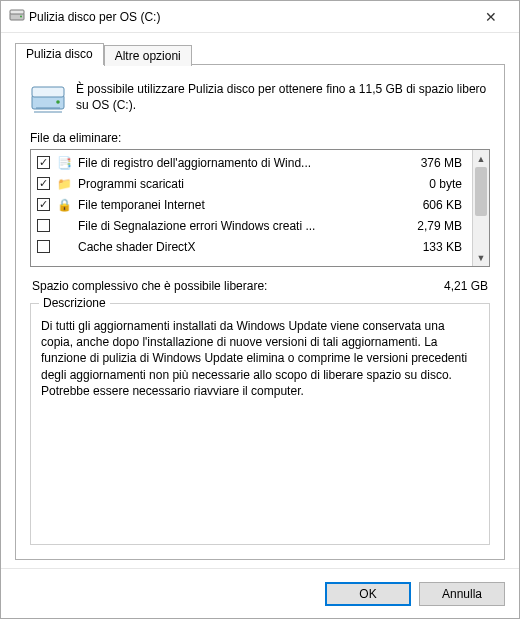 This screenshot has width=520, height=619. What do you see at coordinates (252, 162) in the screenshot?
I see `list-item: 📑 File di registro dell'aggiornamento di…` at bounding box center [252, 162].